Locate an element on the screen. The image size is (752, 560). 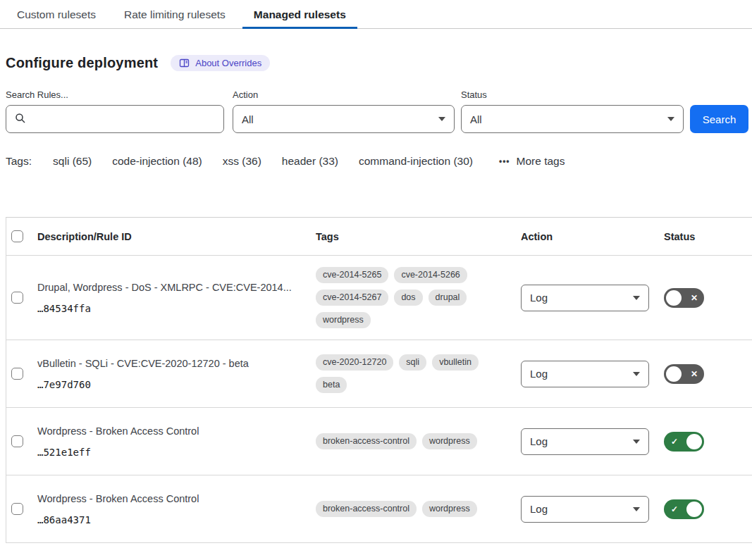
action-filter-value: All is located at coordinates (248, 120).